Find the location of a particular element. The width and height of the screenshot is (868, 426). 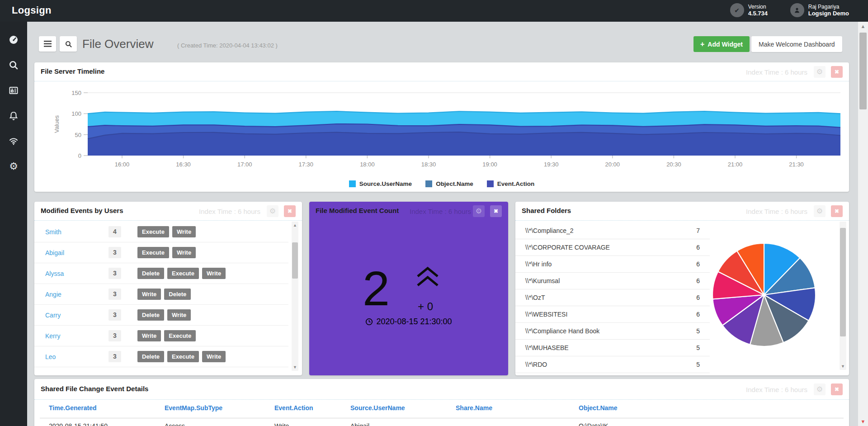

user-link: Abigail is located at coordinates (77, 253).